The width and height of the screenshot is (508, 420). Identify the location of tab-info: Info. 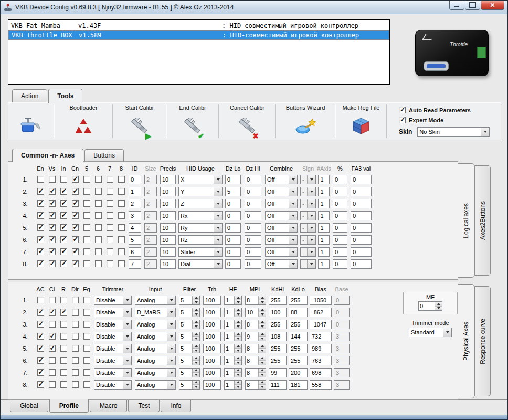
(176, 406).